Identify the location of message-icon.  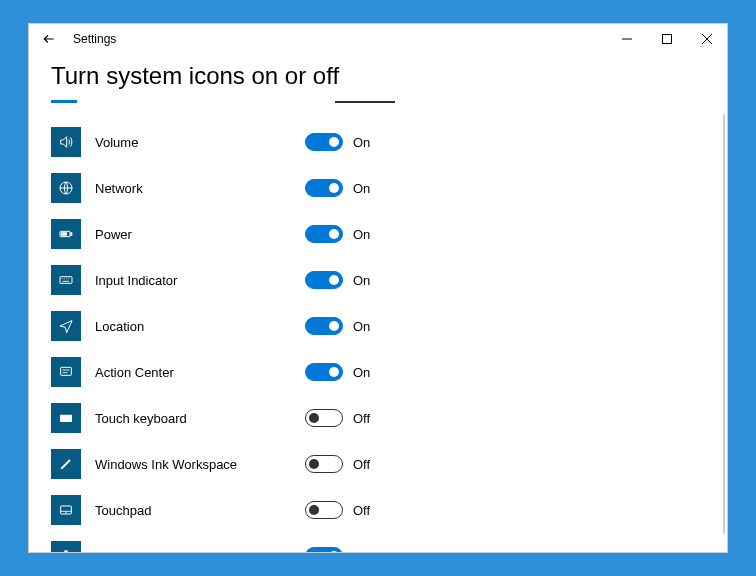
(66, 372).